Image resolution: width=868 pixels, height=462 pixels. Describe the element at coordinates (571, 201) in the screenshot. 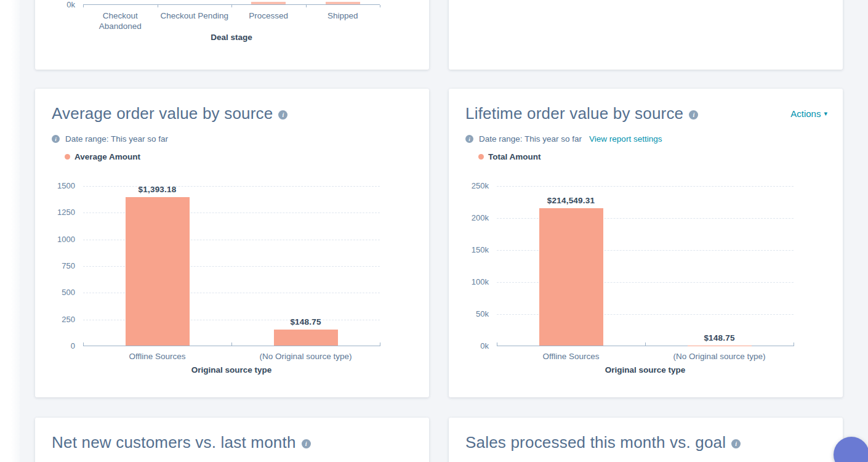

I see `bar-value-label: $214,549.31` at that location.